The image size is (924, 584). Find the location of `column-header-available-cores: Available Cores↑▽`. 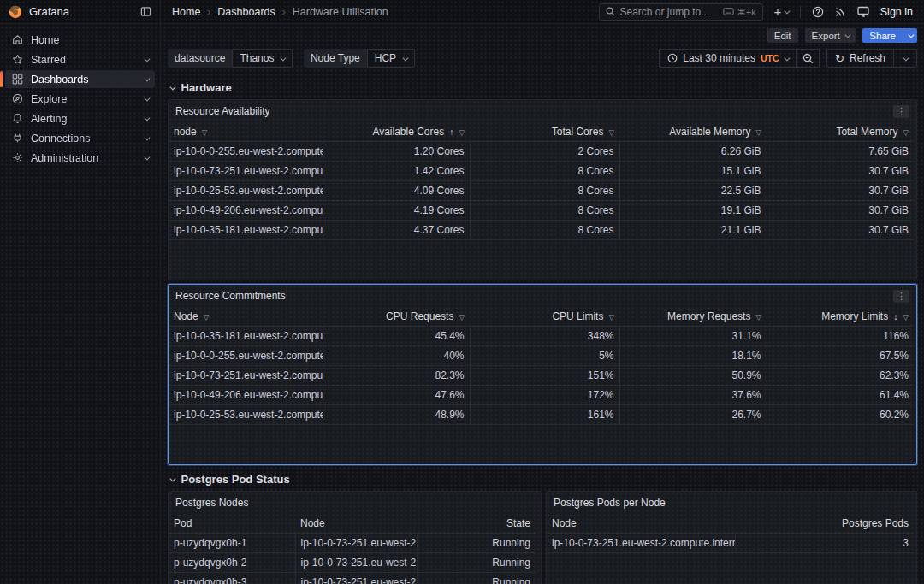

column-header-available-cores: Available Cores↑▽ is located at coordinates (396, 132).